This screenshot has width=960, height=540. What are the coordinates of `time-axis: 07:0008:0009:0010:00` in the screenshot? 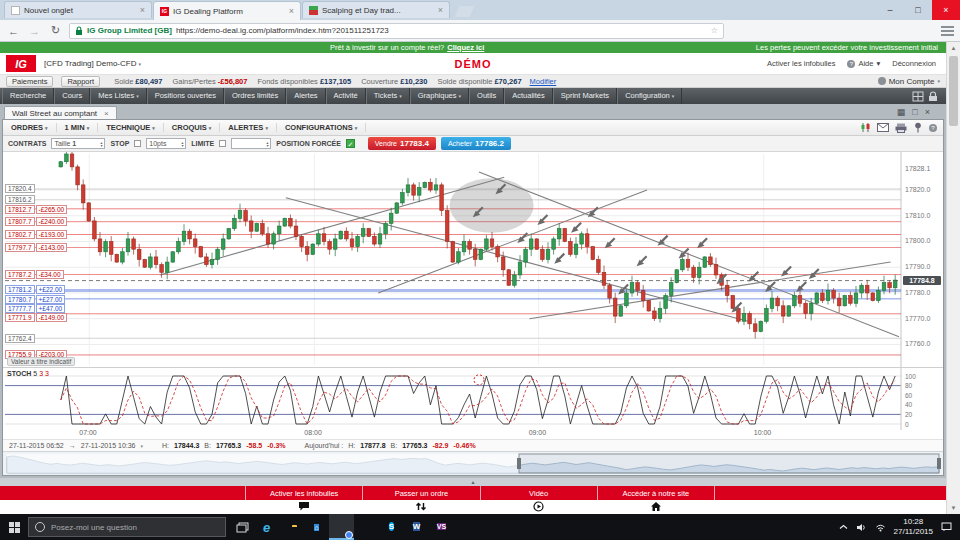 It's located at (473, 434).